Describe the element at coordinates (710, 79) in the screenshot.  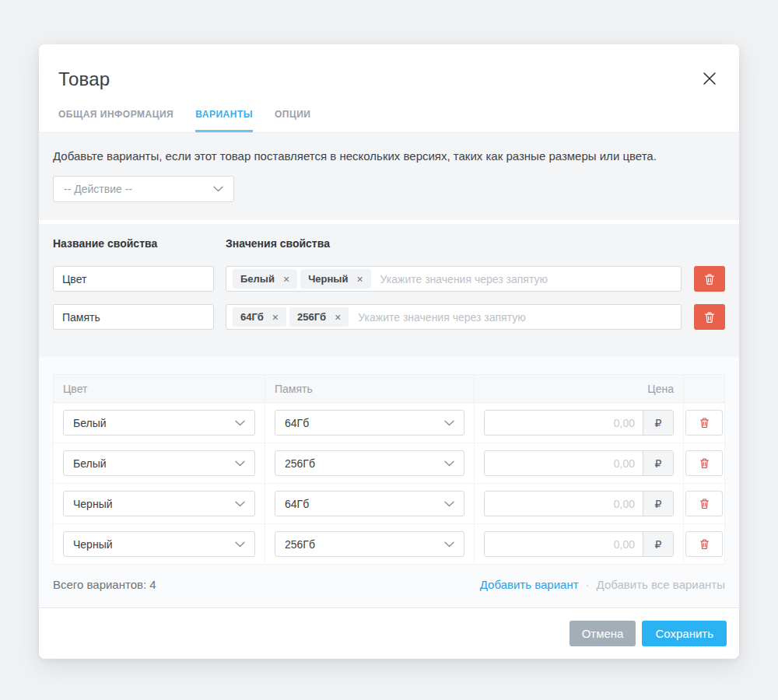
I see `close-icon` at that location.